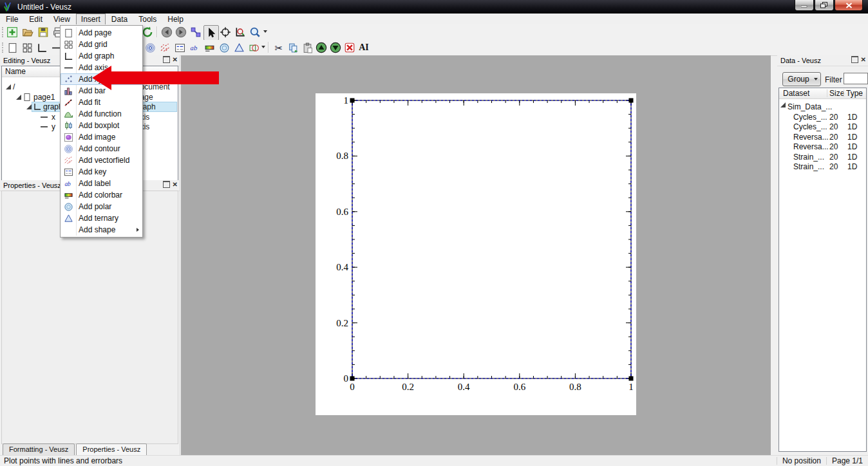 This screenshot has width=868, height=466. Describe the element at coordinates (68, 138) in the screenshot. I see `add-image-icon` at that location.